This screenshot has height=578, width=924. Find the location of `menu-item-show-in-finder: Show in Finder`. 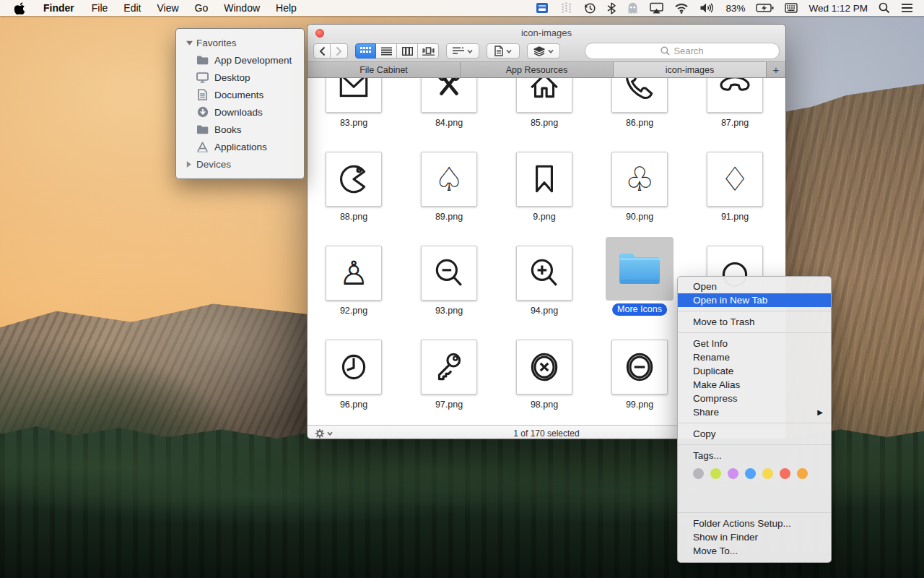

menu-item-show-in-finder: Show in Finder is located at coordinates (754, 538).